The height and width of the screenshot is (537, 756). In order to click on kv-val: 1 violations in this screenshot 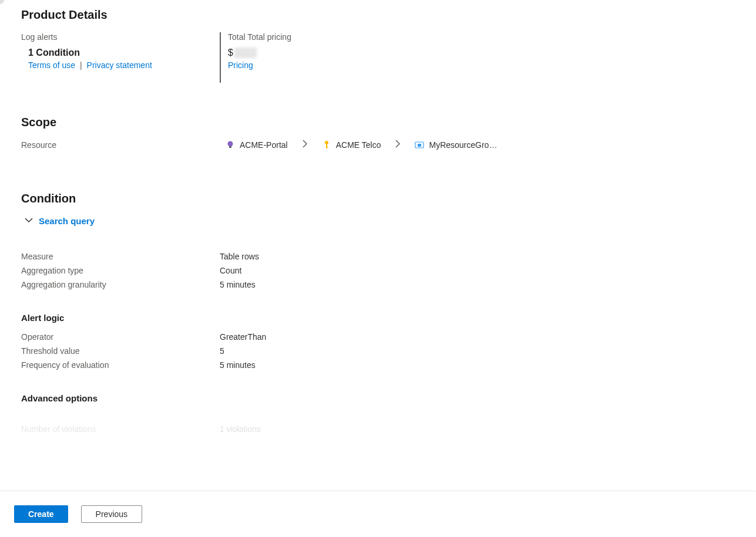, I will do `click(240, 429)`.